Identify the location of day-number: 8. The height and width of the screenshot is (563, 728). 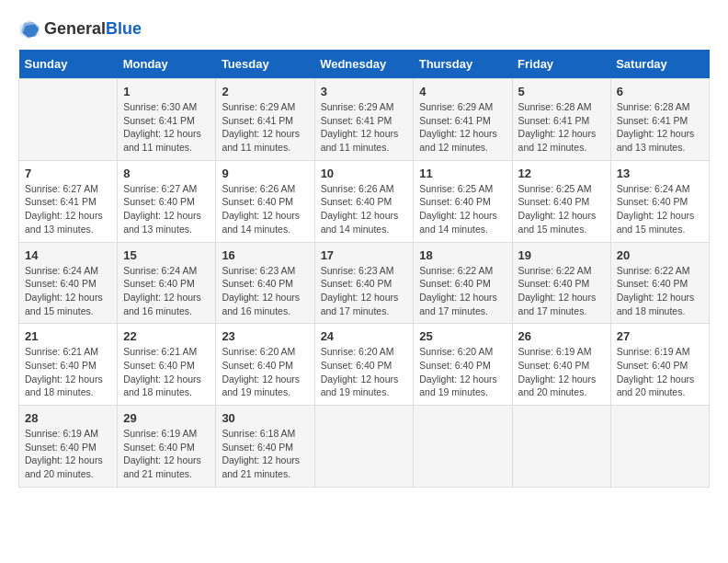
(166, 173).